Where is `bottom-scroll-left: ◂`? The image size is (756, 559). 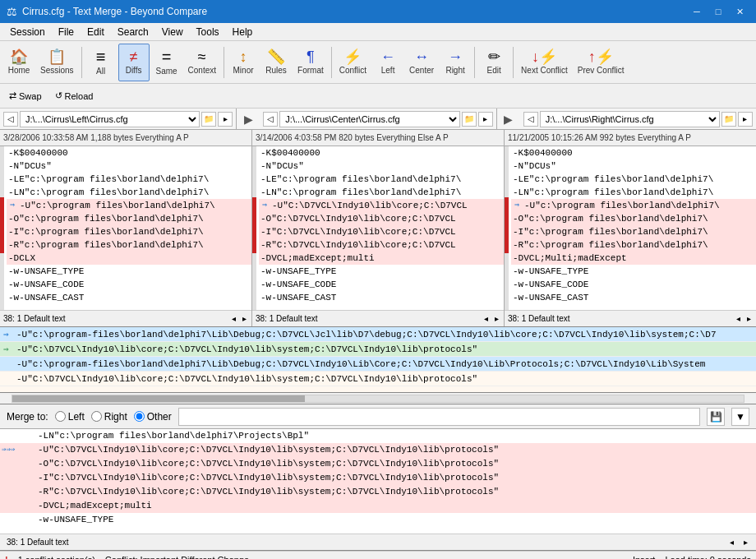
bottom-scroll-left: ◂ is located at coordinates (731, 543).